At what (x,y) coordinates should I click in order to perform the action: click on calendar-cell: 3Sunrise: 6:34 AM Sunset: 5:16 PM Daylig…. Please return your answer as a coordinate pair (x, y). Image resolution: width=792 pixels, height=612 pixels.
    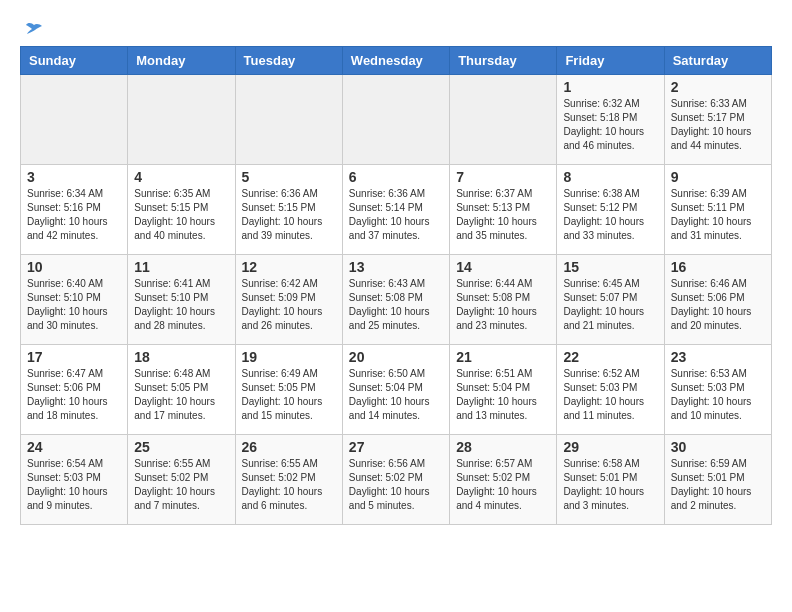
    Looking at the image, I should click on (74, 210).